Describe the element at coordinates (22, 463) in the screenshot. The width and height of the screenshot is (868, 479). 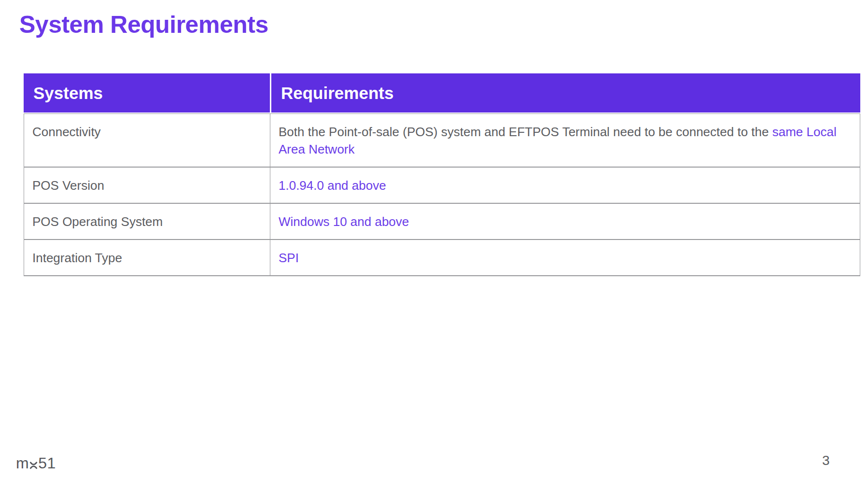
I see `logo-text-m: m` at that location.